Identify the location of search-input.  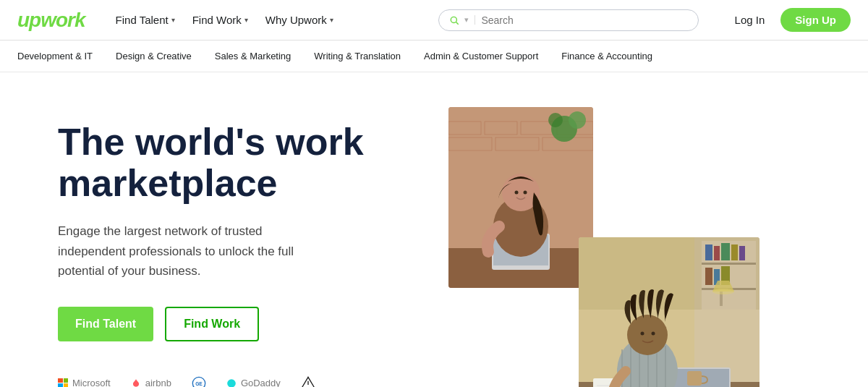
(584, 20).